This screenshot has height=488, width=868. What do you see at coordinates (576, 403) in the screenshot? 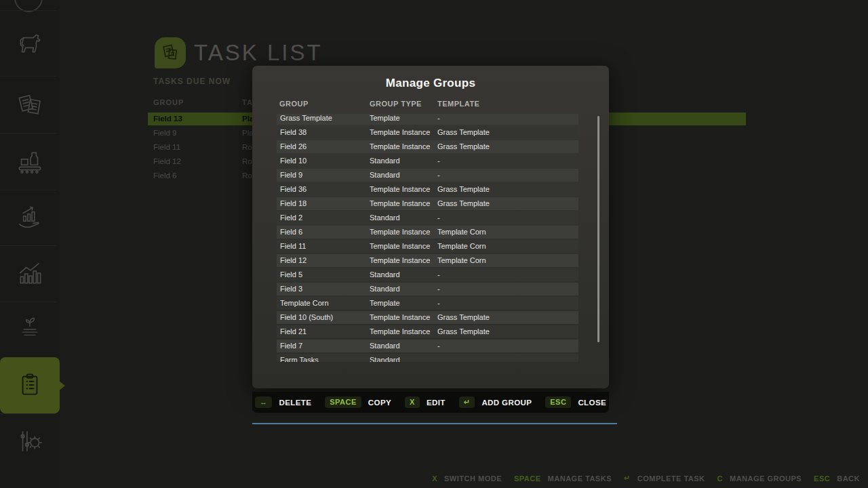
I see `action-button: ESC CLOSE` at bounding box center [576, 403].